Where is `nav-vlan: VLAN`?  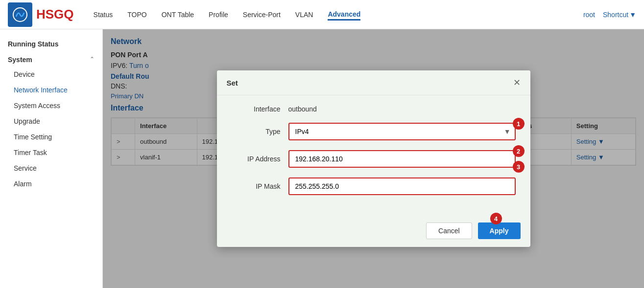
nav-vlan: VLAN is located at coordinates (305, 15).